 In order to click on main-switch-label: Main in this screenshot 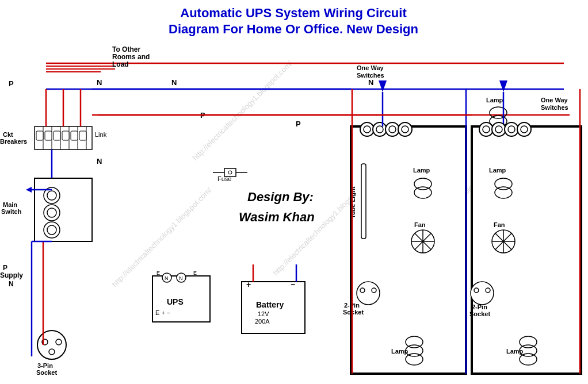, I will do `click(10, 205)`.